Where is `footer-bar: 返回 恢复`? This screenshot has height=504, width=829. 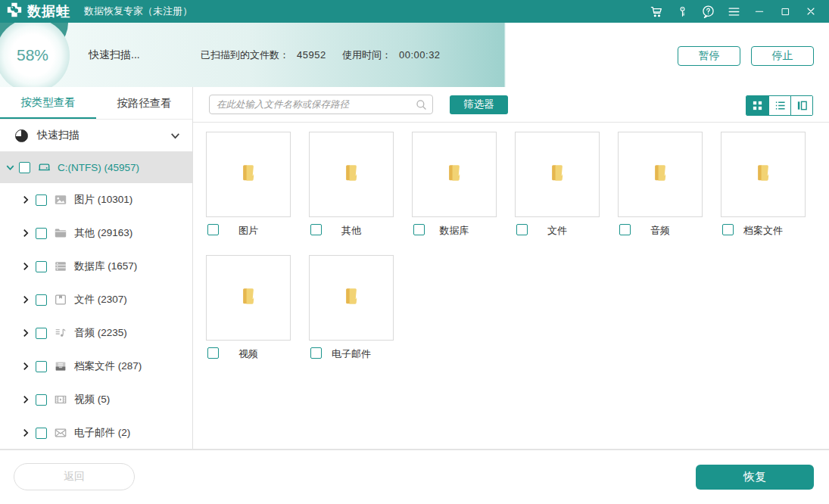 footer-bar: 返回 恢复 is located at coordinates (415, 477).